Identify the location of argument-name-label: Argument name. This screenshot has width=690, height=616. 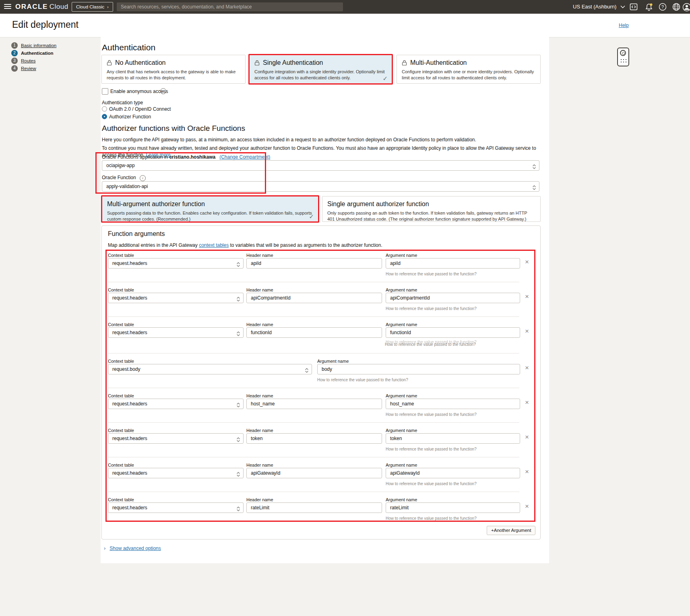
(401, 290).